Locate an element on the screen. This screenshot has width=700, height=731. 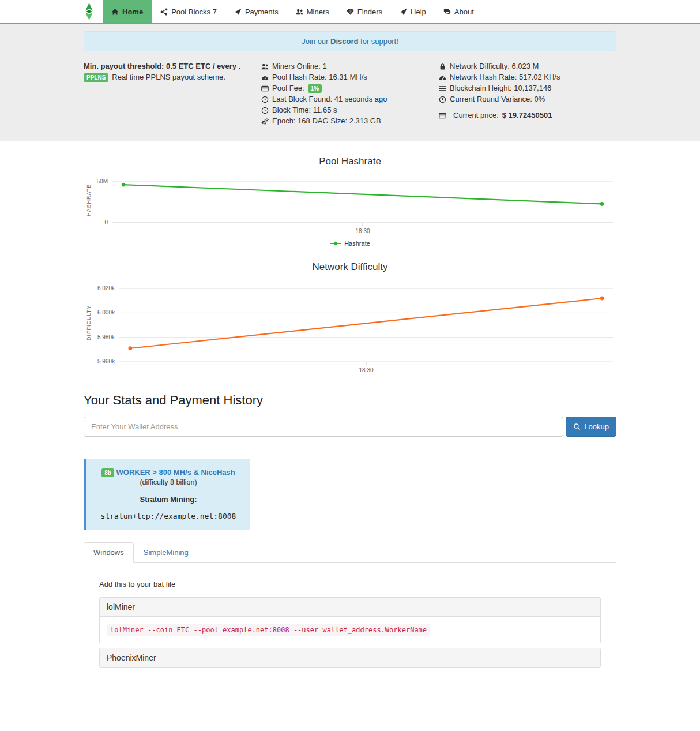
etc-diamond-icon is located at coordinates (89, 12).